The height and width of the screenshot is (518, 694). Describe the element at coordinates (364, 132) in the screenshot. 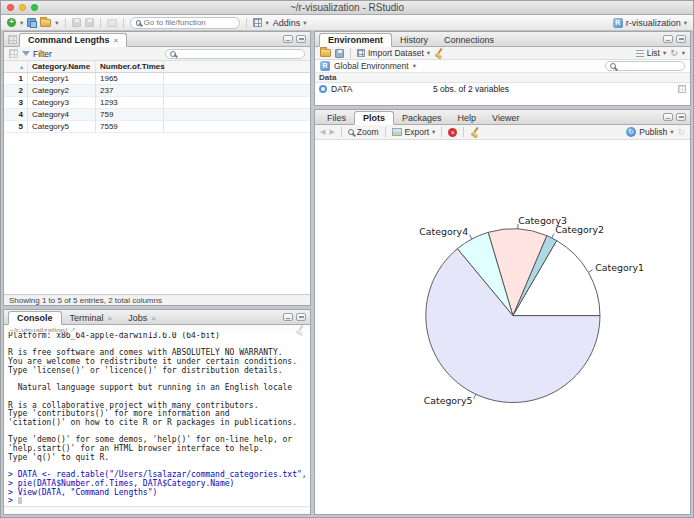

I see `zoom-plot-button: Zoom` at that location.